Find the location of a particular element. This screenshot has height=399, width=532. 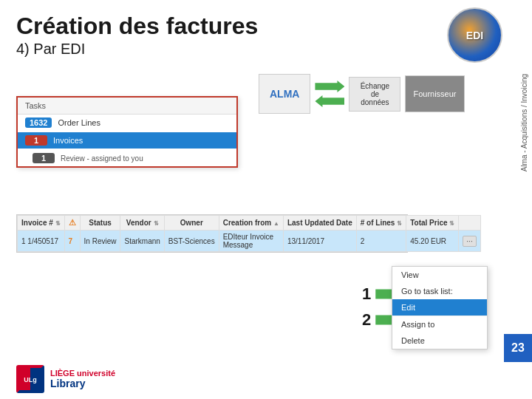

cell-creation: EDIteur InvoiceMessage is located at coordinates (251, 241).